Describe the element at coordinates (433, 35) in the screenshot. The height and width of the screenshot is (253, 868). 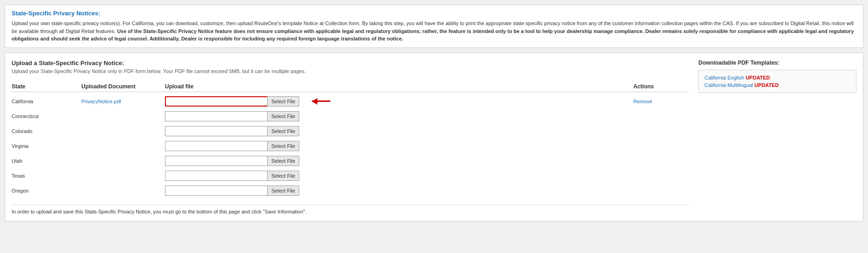
I see `description-text-bold: Use of the State-Specific Privacy Notice…` at that location.